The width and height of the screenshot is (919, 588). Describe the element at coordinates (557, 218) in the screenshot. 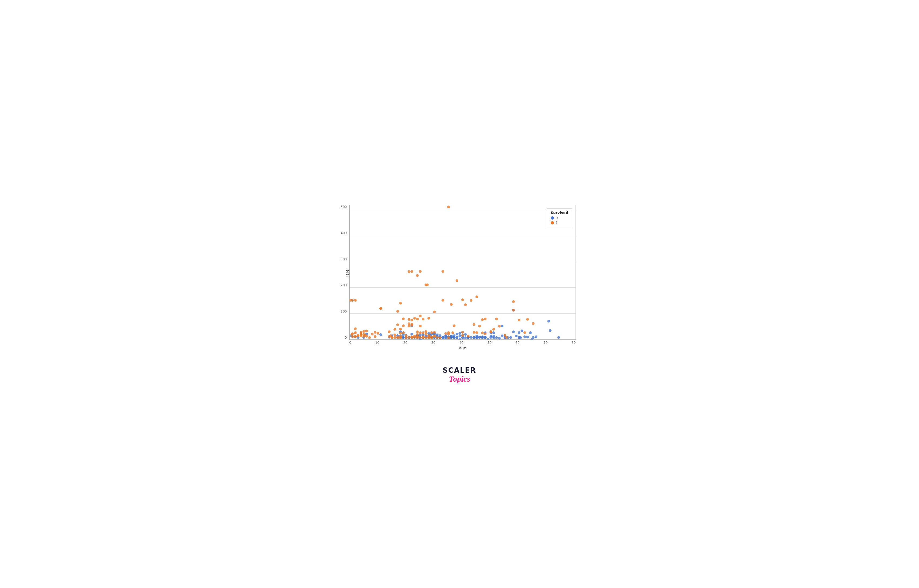

I see `legend-label-0: 0` at that location.